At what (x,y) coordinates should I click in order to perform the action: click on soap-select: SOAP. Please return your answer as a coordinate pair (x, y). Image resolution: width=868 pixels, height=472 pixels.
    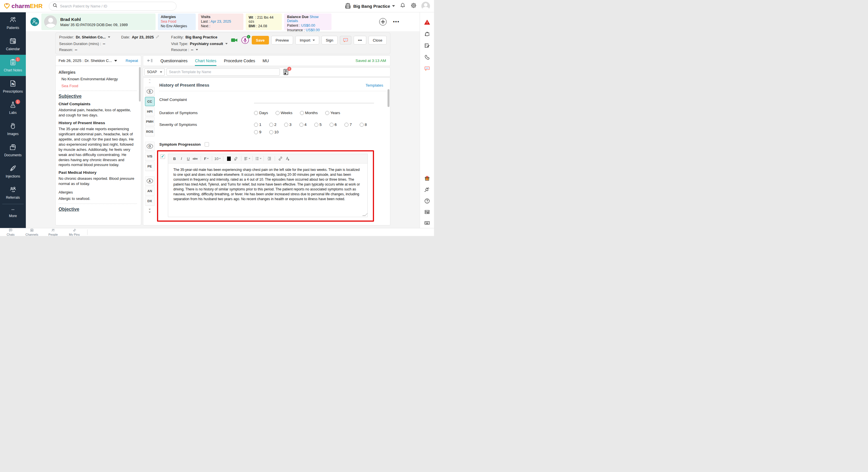
    Looking at the image, I should click on (154, 72).